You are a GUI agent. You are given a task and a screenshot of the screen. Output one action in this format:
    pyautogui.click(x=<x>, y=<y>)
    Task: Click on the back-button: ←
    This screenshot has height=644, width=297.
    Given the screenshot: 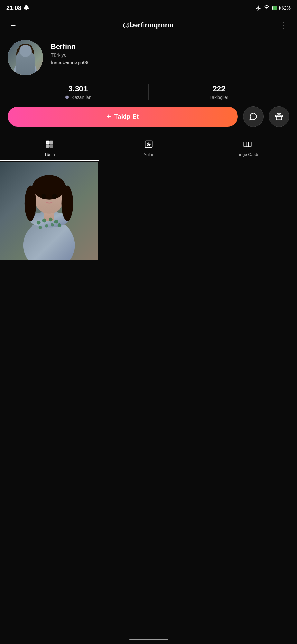 What is the action you would take?
    pyautogui.click(x=13, y=25)
    